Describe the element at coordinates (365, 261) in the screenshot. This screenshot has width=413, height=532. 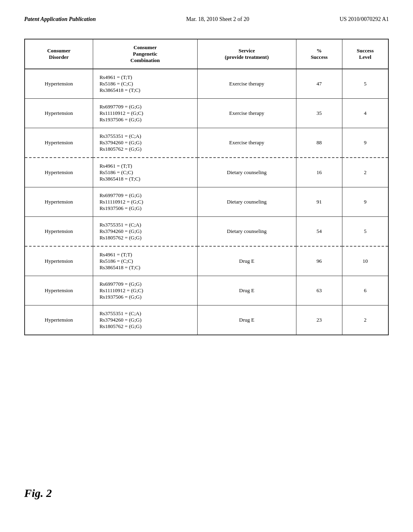
I see `cell-success-level: 10` at that location.